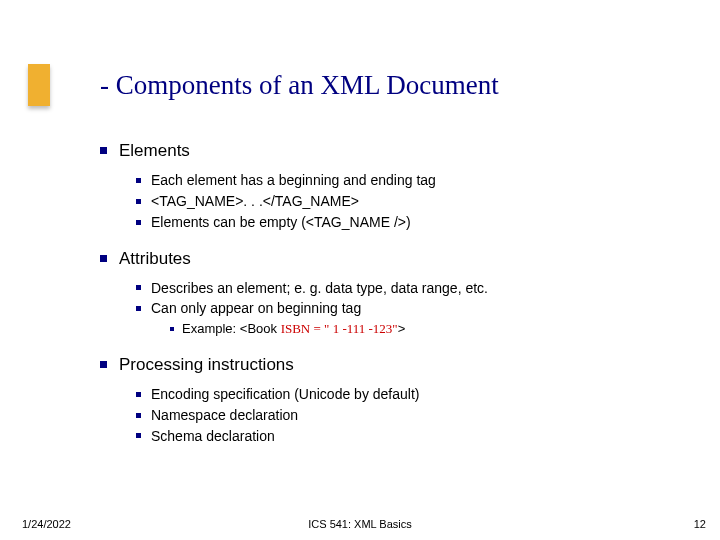 The width and height of the screenshot is (720, 540). What do you see at coordinates (360, 524) in the screenshot?
I see `footer-course: ICS 541: XML Basics` at bounding box center [360, 524].